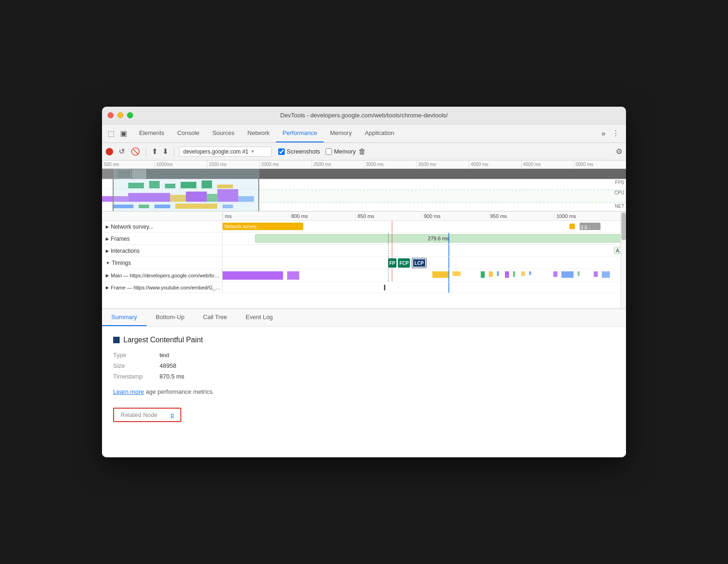  What do you see at coordinates (619, 151) in the screenshot?
I see `settings-button: ⚙` at bounding box center [619, 151].